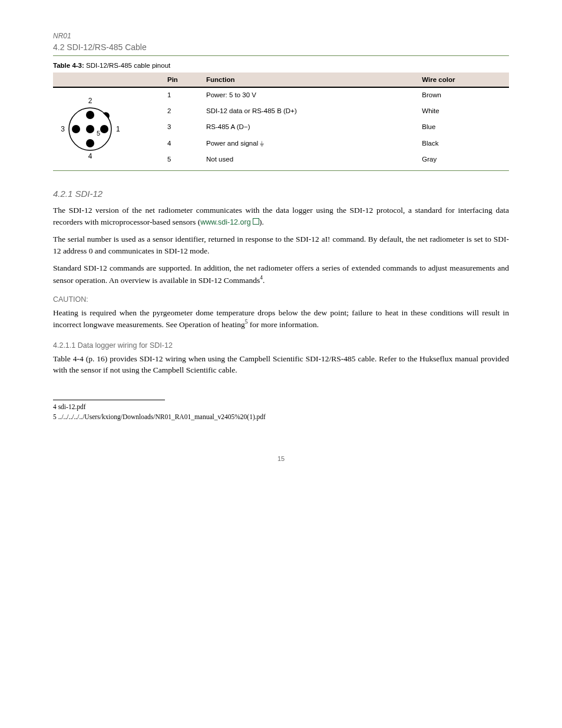 The image size is (562, 728). I want to click on footnote-5: 5 ../../../../../Users/kxiong/Downloads/…, so click(284, 417).